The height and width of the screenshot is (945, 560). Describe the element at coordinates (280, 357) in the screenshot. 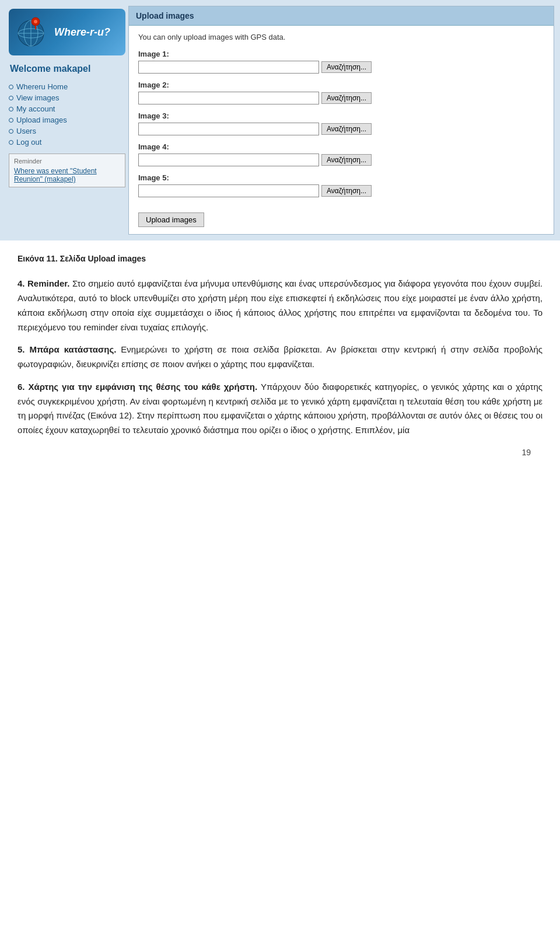

I see `doc-section-5: 5. Μπάρα κατάστασης. Ενημερώνει το χρήστ…` at that location.